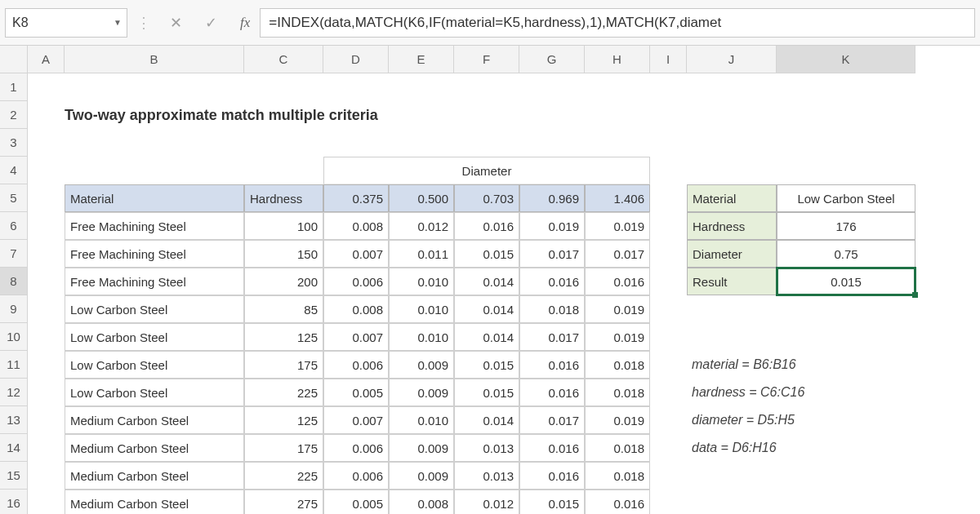 This screenshot has width=980, height=514. What do you see at coordinates (356, 476) in the screenshot?
I see `data-val: 0.006` at bounding box center [356, 476].